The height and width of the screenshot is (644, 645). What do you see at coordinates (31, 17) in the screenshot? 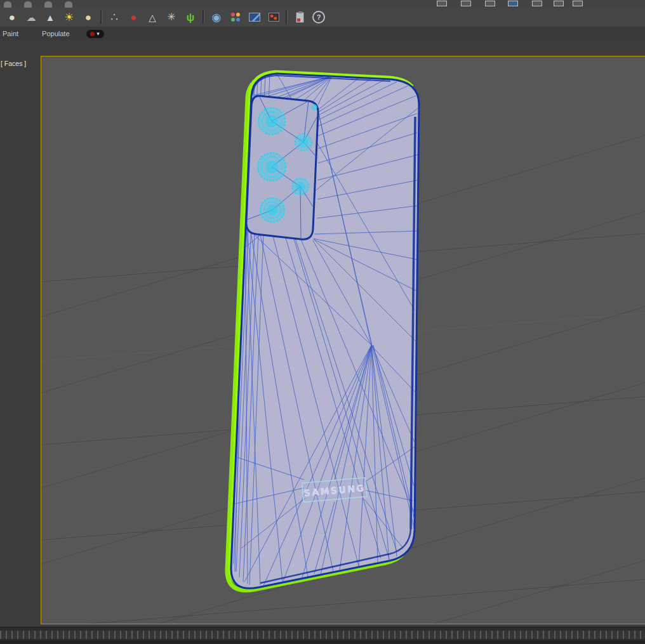
I see `paint-deform-button: ☁` at bounding box center [31, 17].